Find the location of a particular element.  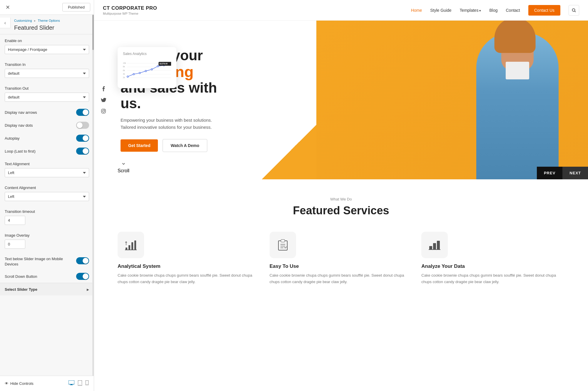

hide-controls-button: 👁 Hide Controls is located at coordinates (19, 383).